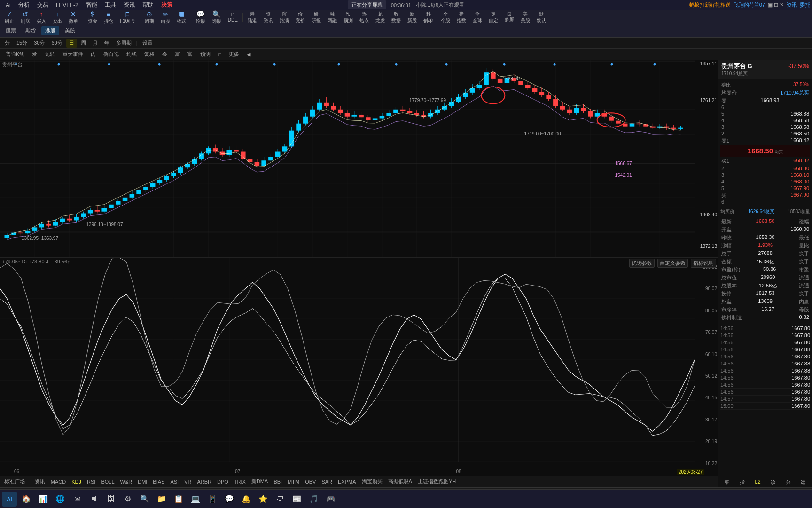 This screenshot has height=508, width=812. I want to click on ind-standard: 标准广场, so click(15, 482).